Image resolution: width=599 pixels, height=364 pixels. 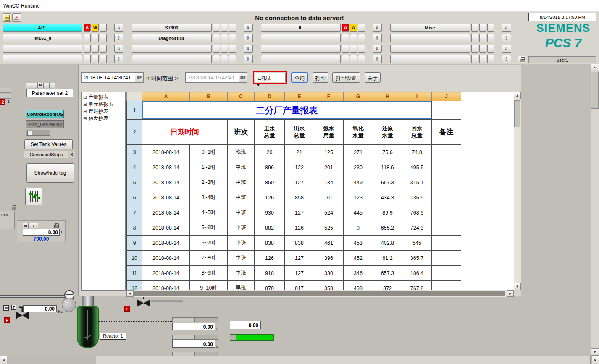 I want to click on cell: 767.8, so click(x=417, y=285).